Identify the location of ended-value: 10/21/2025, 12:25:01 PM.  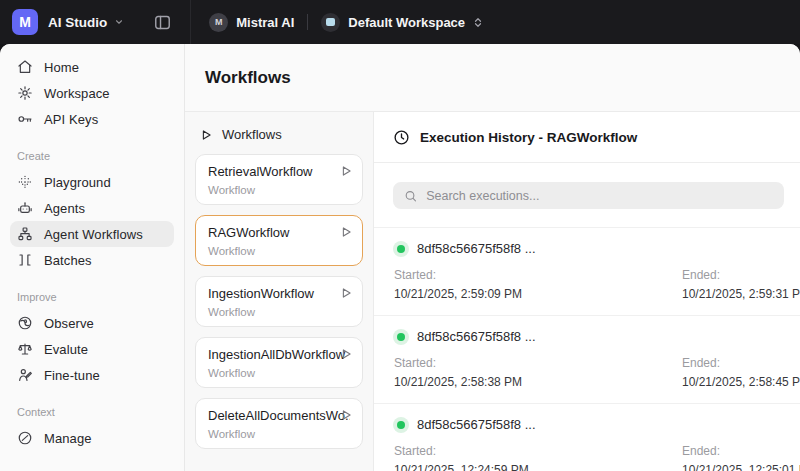
(741, 467).